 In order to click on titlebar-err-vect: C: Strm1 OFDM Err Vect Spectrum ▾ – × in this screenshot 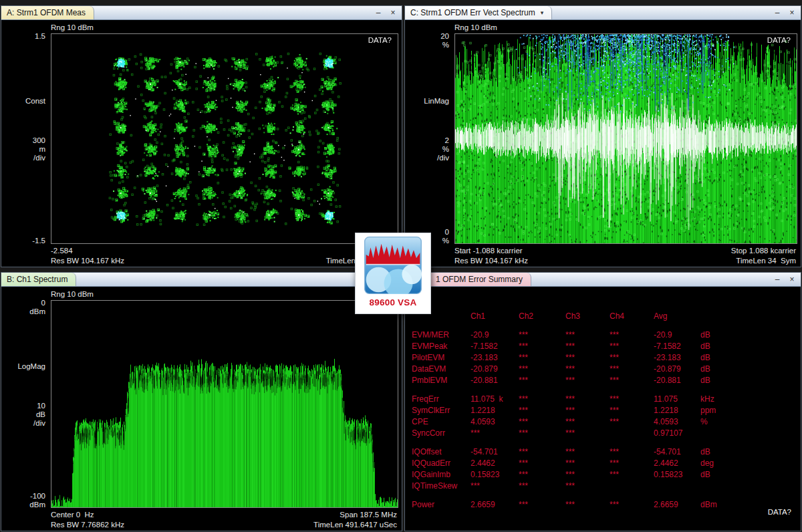, I will do `click(603, 13)`.